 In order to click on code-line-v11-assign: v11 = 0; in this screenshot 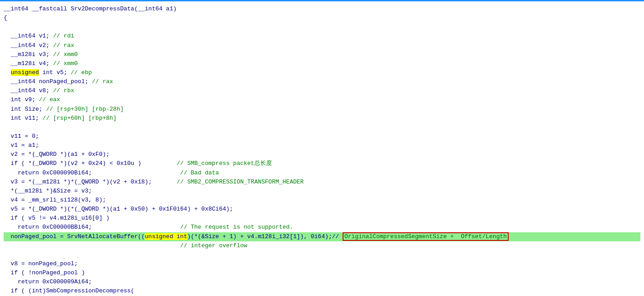, I will do `click(322, 136)`.